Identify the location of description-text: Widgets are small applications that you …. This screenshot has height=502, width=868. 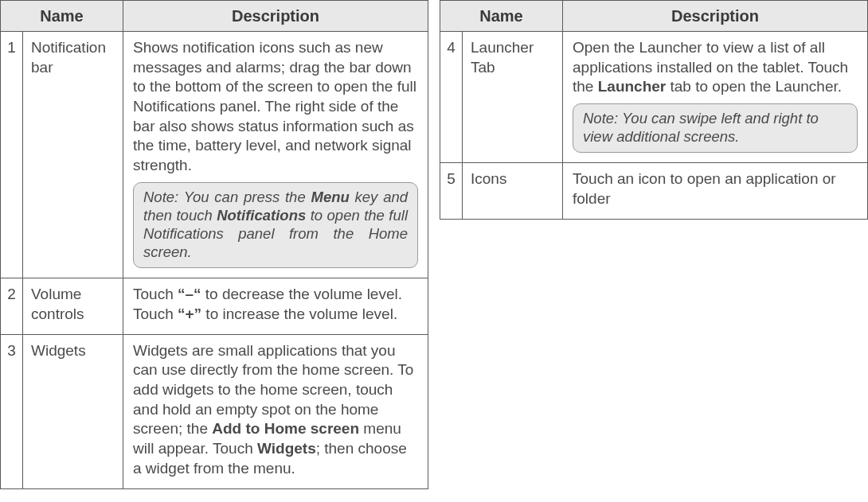
(276, 411).